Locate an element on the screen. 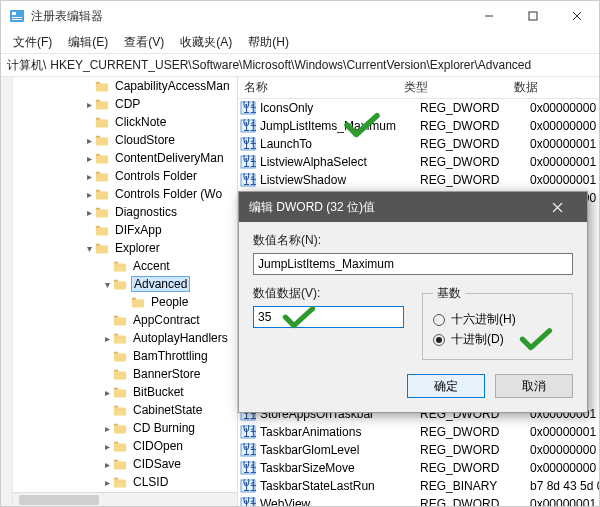 The width and height of the screenshot is (600, 507). value-row: 011110JumpListItems_MaximumREG_DWORD0x00… is located at coordinates (418, 126).